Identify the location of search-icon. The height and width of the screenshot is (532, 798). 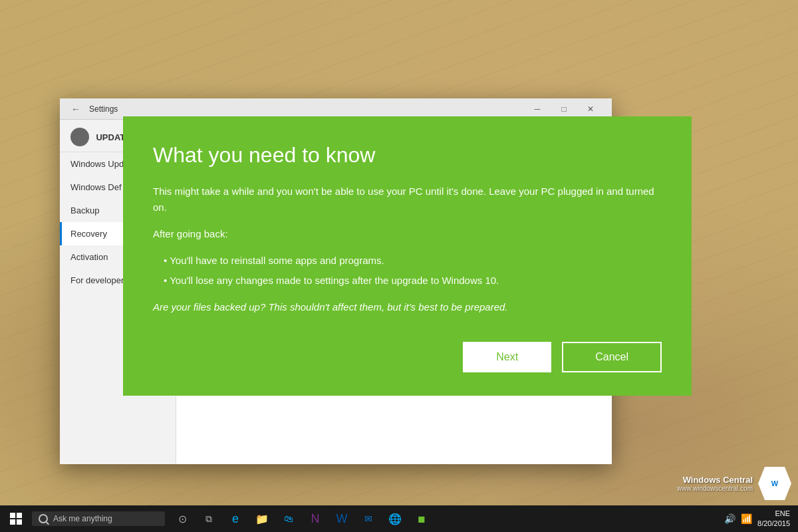
(43, 519).